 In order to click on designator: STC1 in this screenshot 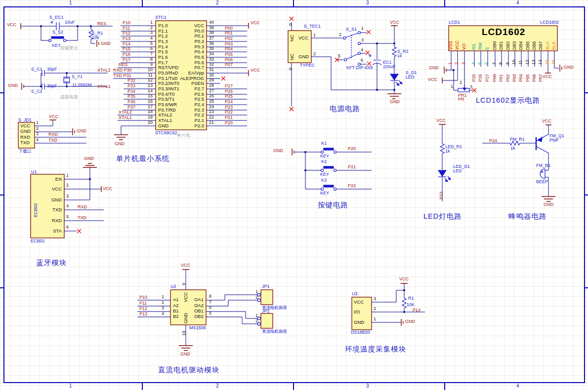, I will do `click(161, 18)`.